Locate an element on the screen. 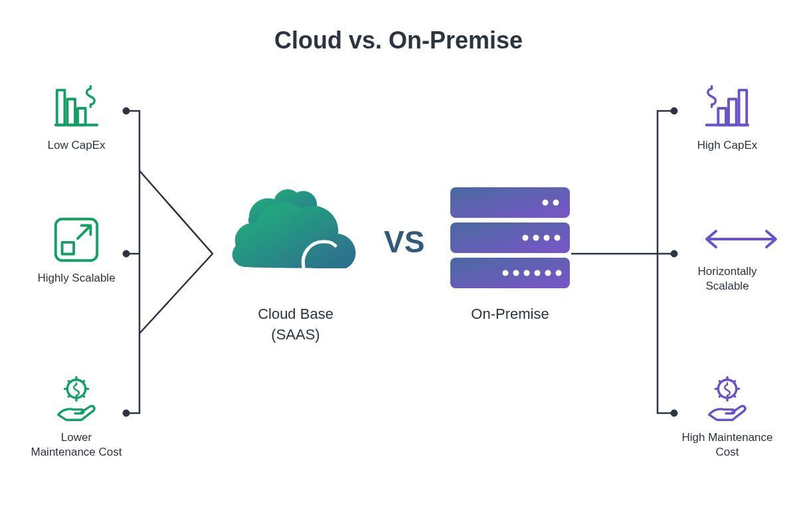 The width and height of the screenshot is (797, 532). feature-lower-maintenance: Lower Maintenance Cost is located at coordinates (76, 416).